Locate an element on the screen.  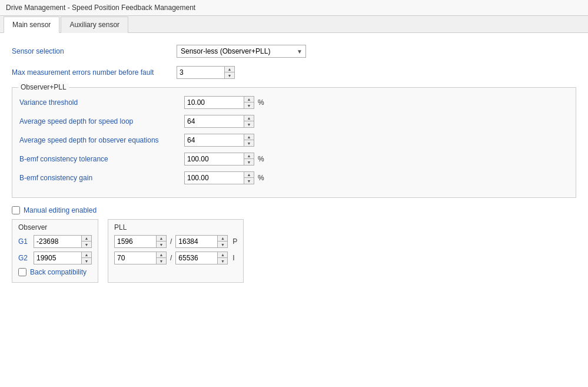
bemf-tolerance-spin-down: ▼ is located at coordinates (249, 162).